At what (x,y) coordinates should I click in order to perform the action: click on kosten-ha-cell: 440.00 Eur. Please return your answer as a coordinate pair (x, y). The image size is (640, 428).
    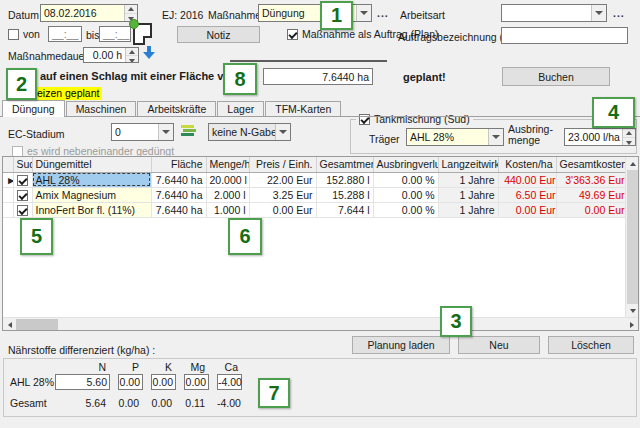
    Looking at the image, I should click on (527, 180).